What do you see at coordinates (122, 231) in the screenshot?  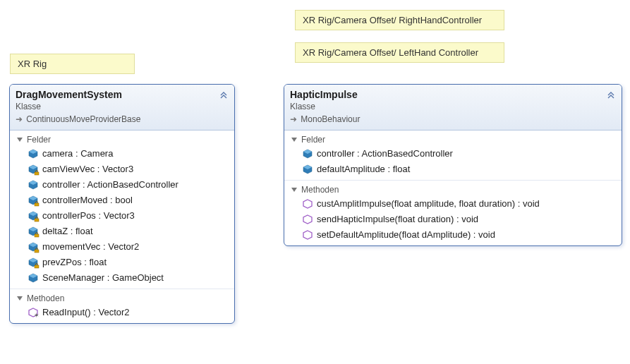 I see `field-item: deltaZ : float` at bounding box center [122, 231].